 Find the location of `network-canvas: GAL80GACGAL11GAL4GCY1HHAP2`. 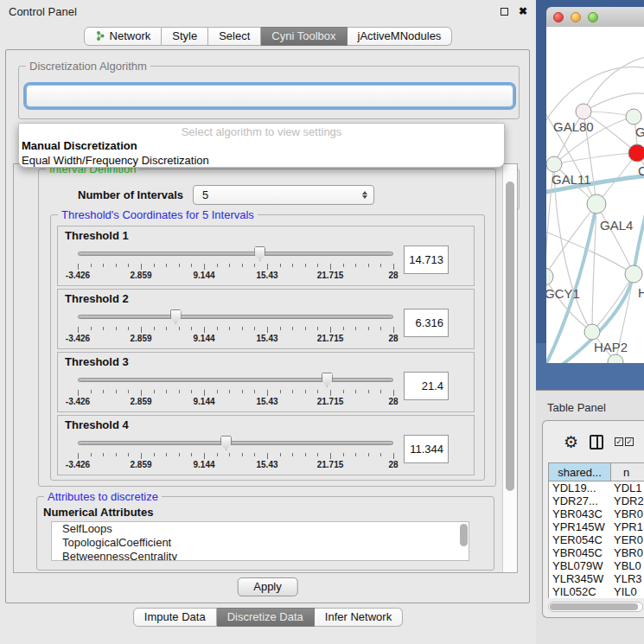

network-canvas: GAL80GACGAL11GAL4GCY1HHAP2 is located at coordinates (595, 195).